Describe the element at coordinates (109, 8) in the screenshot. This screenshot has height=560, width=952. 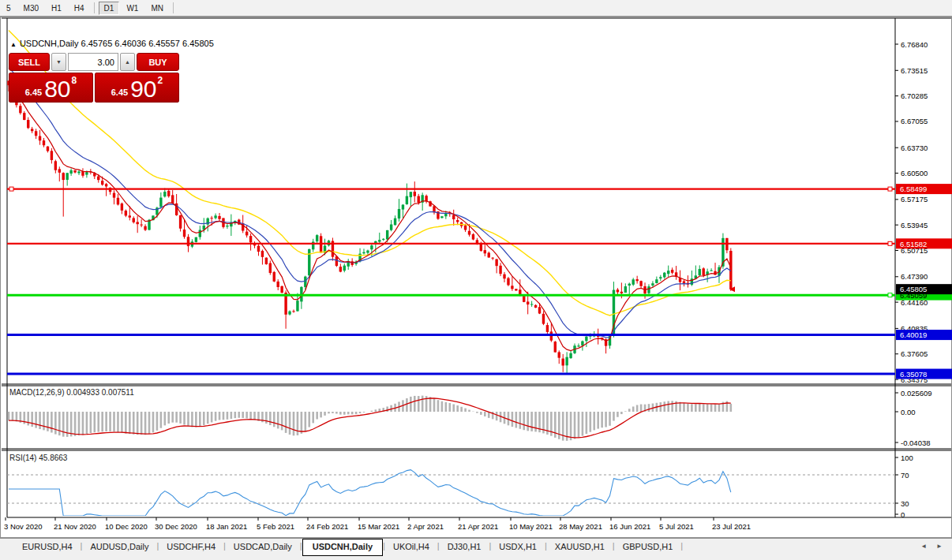
I see `timeframe-d1: D1` at that location.